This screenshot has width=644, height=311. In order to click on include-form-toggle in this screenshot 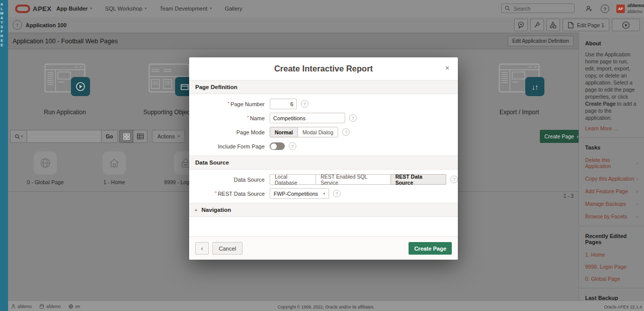, I will do `click(277, 146)`.